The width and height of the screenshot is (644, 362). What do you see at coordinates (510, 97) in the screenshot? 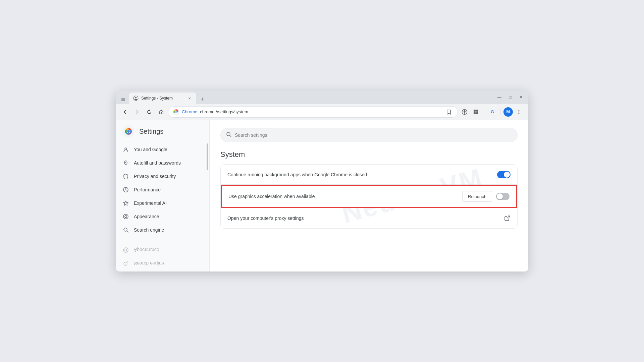
I see `maximize-button: □` at bounding box center [510, 97].